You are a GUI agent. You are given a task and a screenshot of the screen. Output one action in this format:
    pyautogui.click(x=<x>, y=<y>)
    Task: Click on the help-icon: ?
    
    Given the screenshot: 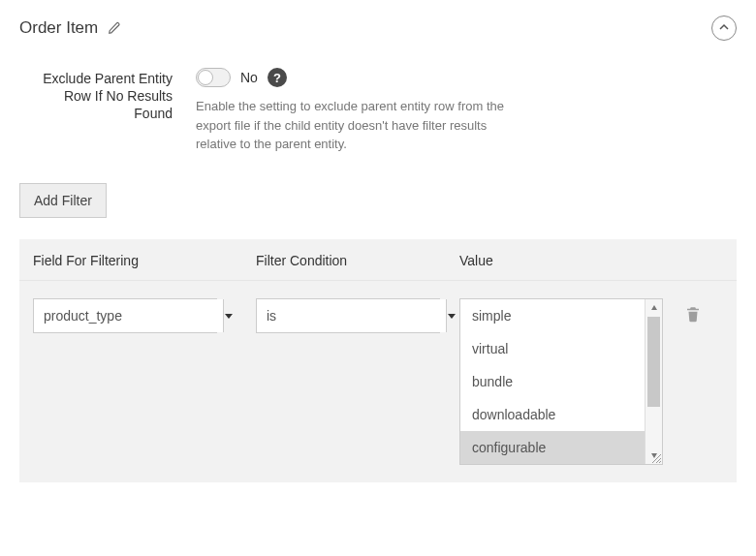 What is the action you would take?
    pyautogui.click(x=277, y=77)
    